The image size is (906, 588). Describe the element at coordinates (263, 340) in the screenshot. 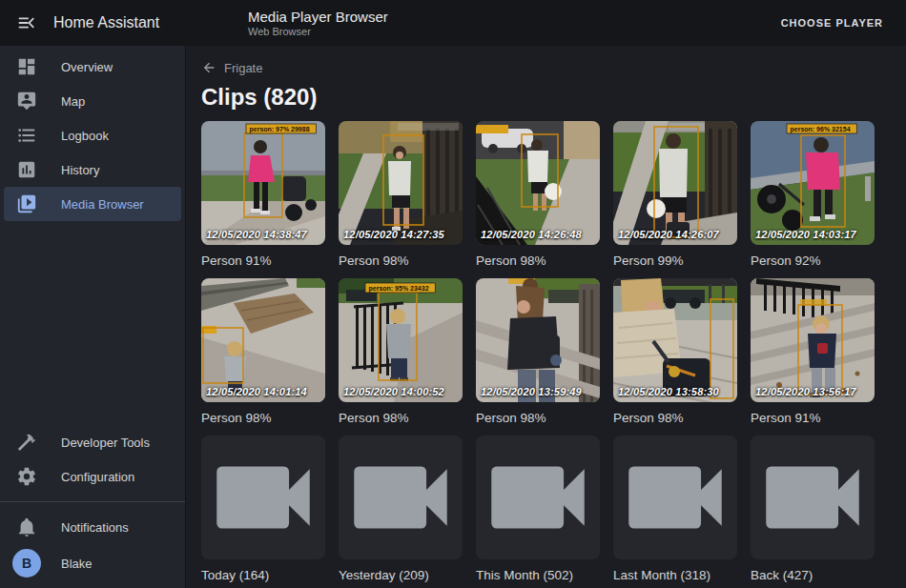

I see `clip-thumbnail: 12/05/2020 14:01:14` at that location.